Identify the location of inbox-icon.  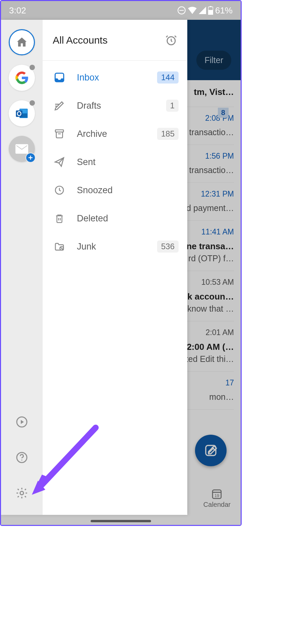
(59, 77).